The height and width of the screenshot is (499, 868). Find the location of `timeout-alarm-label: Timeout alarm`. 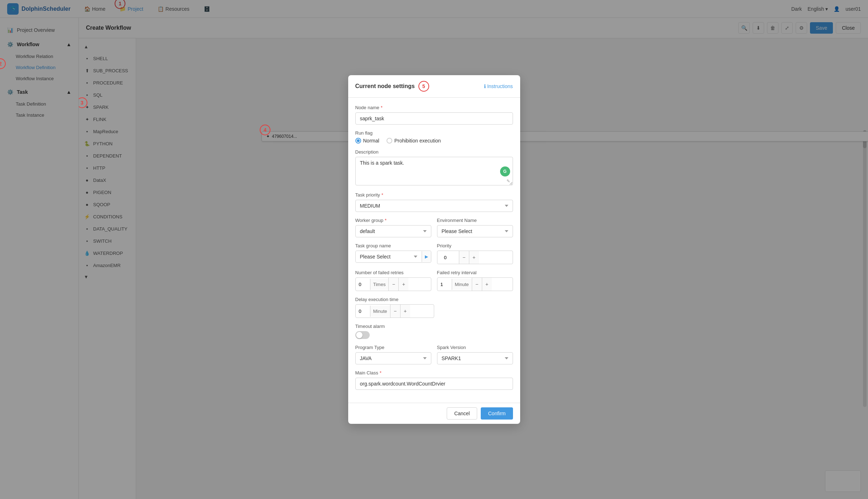

timeout-alarm-label: Timeout alarm is located at coordinates (434, 326).